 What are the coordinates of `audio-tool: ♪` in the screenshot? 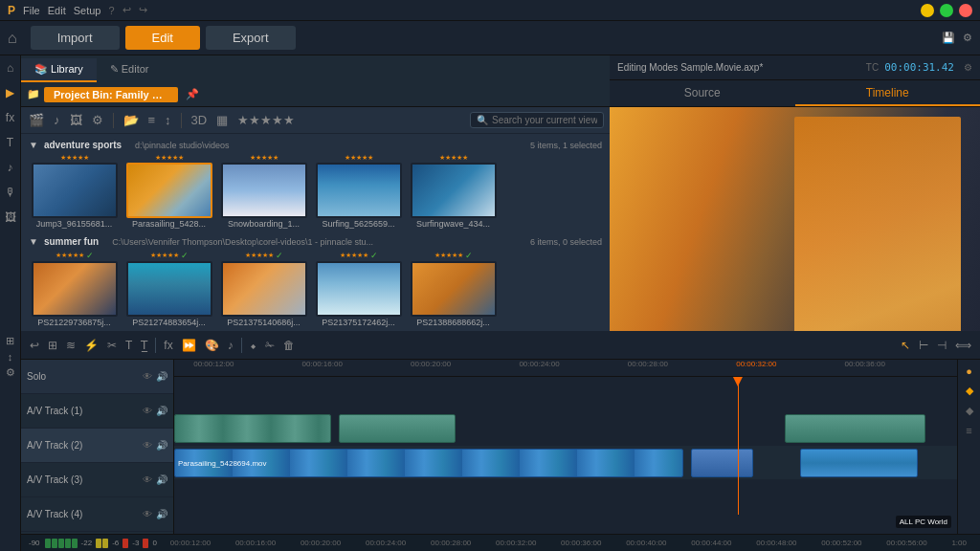 It's located at (57, 121).